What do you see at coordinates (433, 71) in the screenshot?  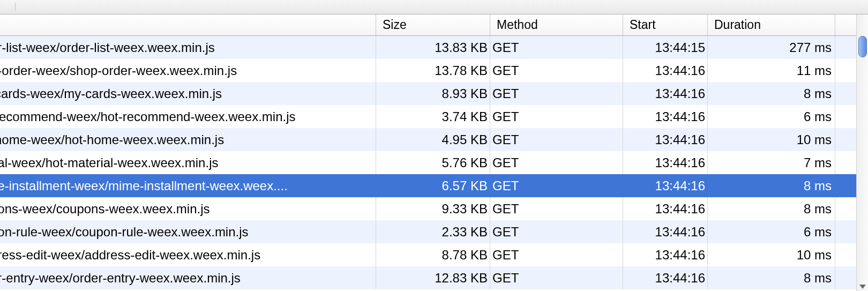 I see `cell-size: 13.78 KB` at bounding box center [433, 71].